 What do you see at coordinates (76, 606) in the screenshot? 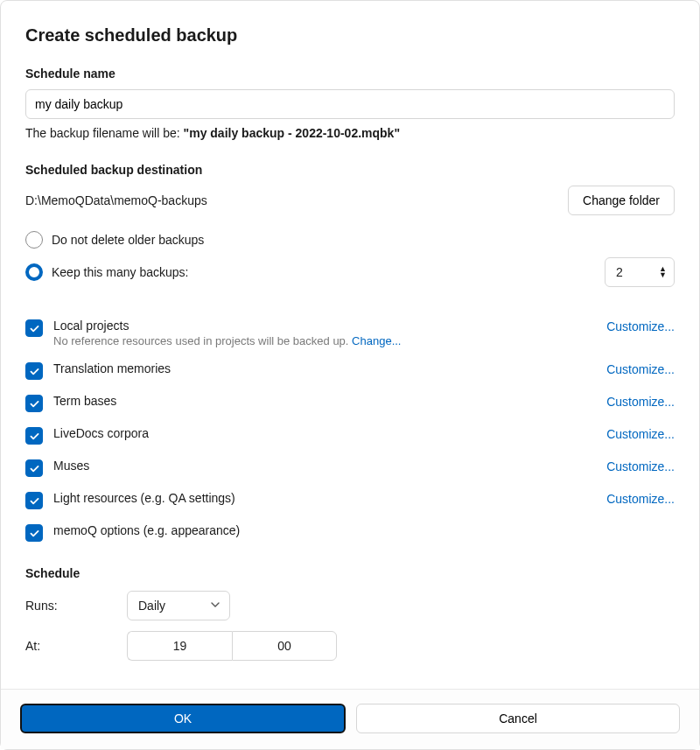
I see `runs-label: Runs:` at bounding box center [76, 606].